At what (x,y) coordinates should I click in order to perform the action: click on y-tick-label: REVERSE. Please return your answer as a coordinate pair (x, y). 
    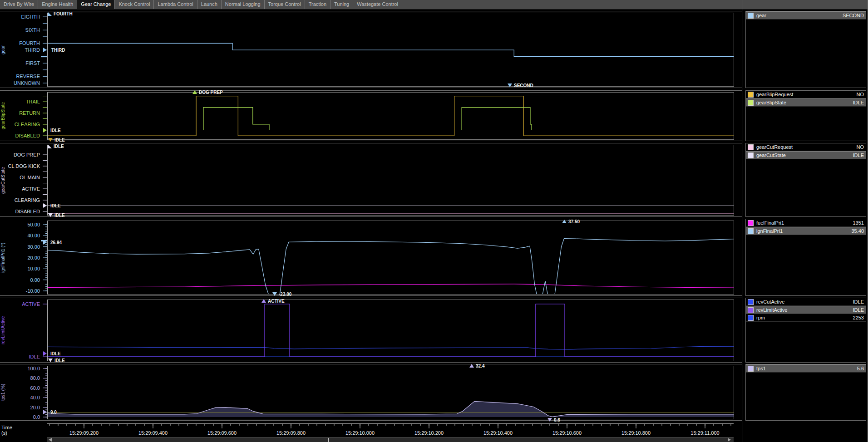
    Looking at the image, I should click on (20, 76).